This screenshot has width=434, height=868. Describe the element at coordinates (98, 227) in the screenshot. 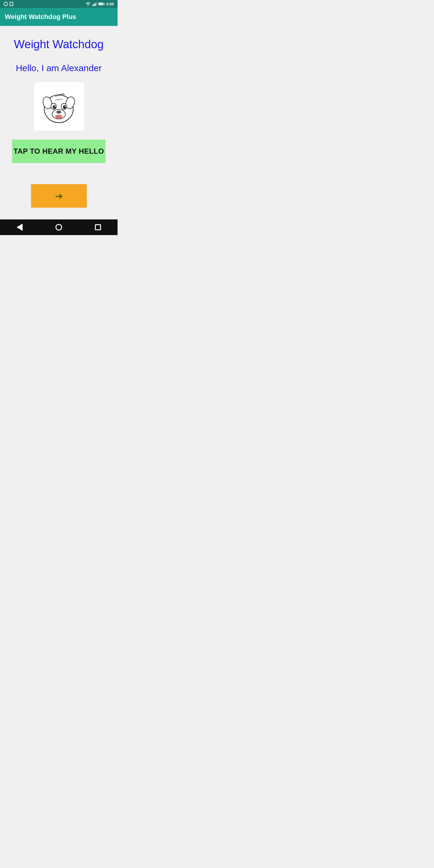

I see `recent-icon` at that location.